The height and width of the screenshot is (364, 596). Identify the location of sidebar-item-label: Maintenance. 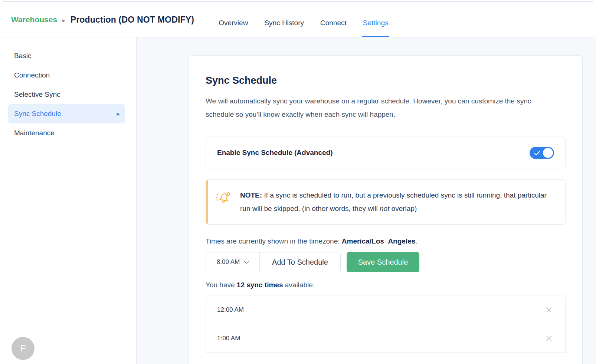
(34, 133).